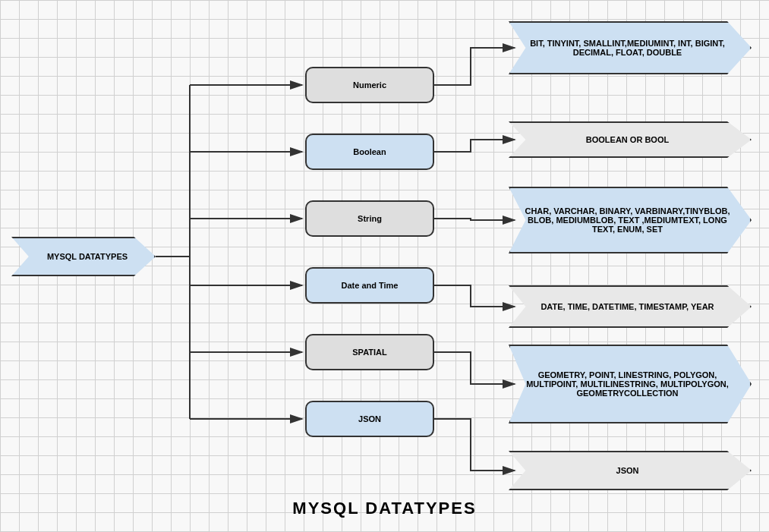 The height and width of the screenshot is (532, 769). Describe the element at coordinates (369, 152) in the screenshot. I see `category-label: Boolean` at that location.